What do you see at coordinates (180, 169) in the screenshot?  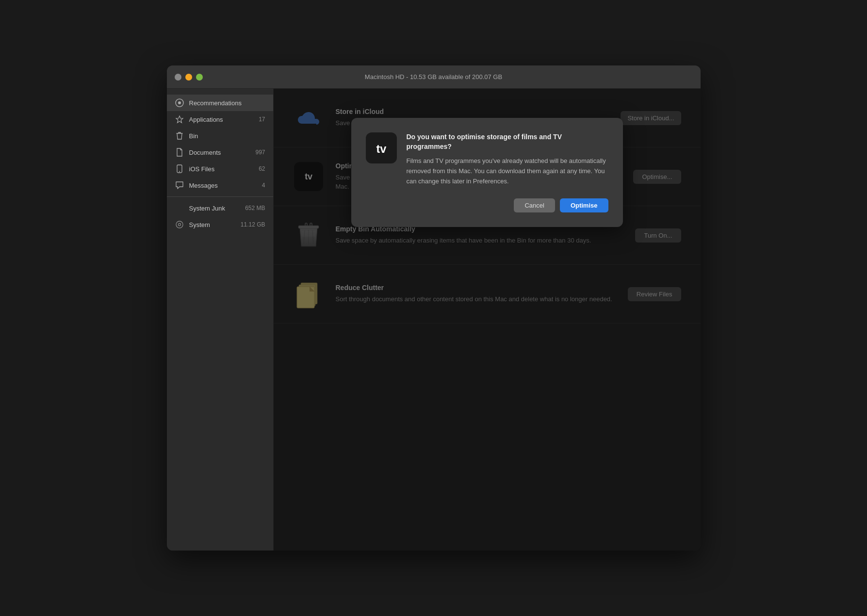 I see `ios-files-icon` at bounding box center [180, 169].